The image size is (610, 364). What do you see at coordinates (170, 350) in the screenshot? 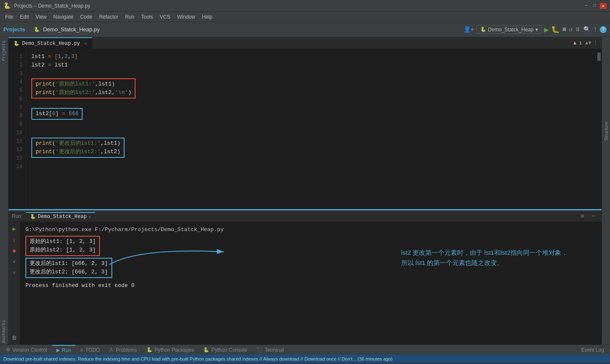
I see `tab-python-packages: 🐍 Python Packages` at bounding box center [170, 350].